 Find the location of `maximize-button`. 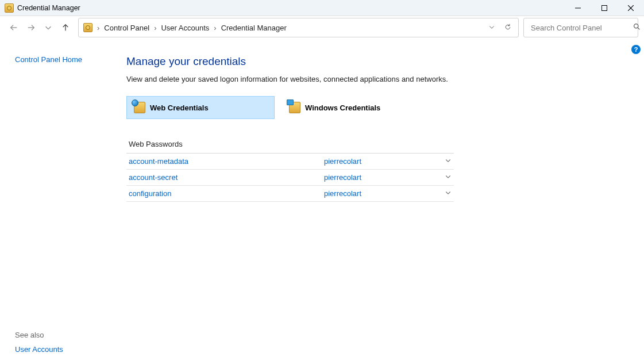

maximize-button is located at coordinates (604, 8).